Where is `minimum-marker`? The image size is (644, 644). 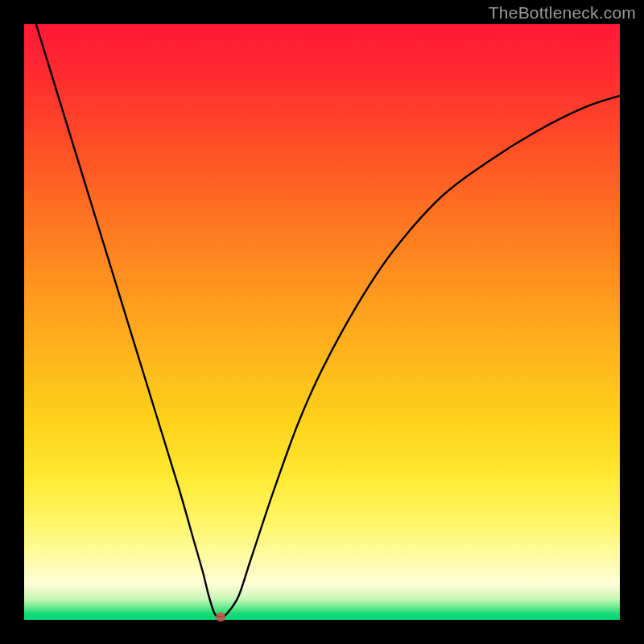
minimum-marker is located at coordinates (221, 617).